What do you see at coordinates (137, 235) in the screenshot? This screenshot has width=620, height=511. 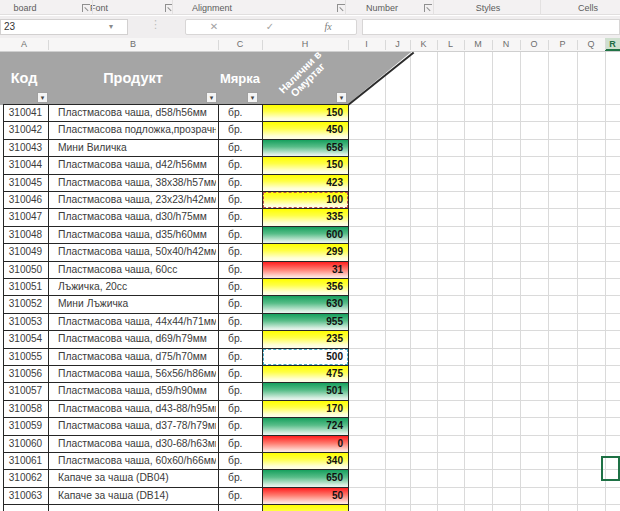 I see `product-cell: Пластмасова чаша, d35/h60мм` at bounding box center [137, 235].